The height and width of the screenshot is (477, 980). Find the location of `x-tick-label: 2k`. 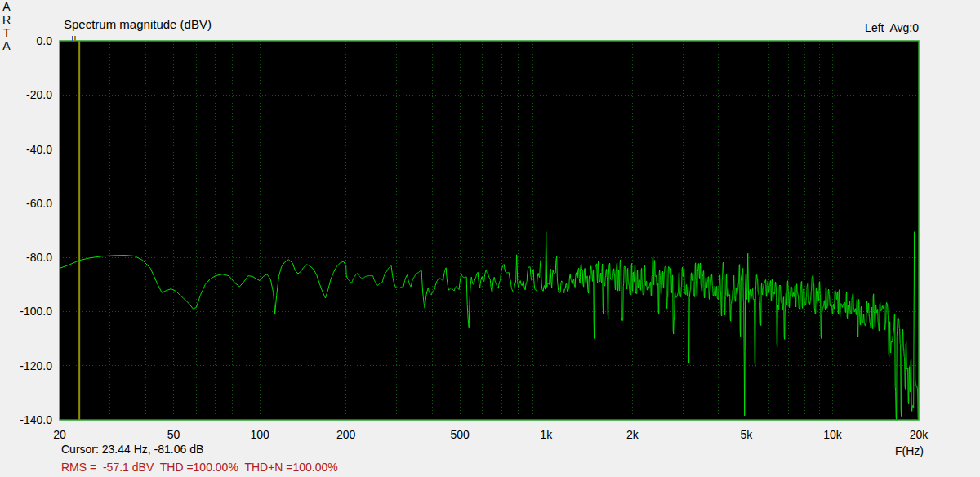

x-tick-label: 2k is located at coordinates (633, 435).